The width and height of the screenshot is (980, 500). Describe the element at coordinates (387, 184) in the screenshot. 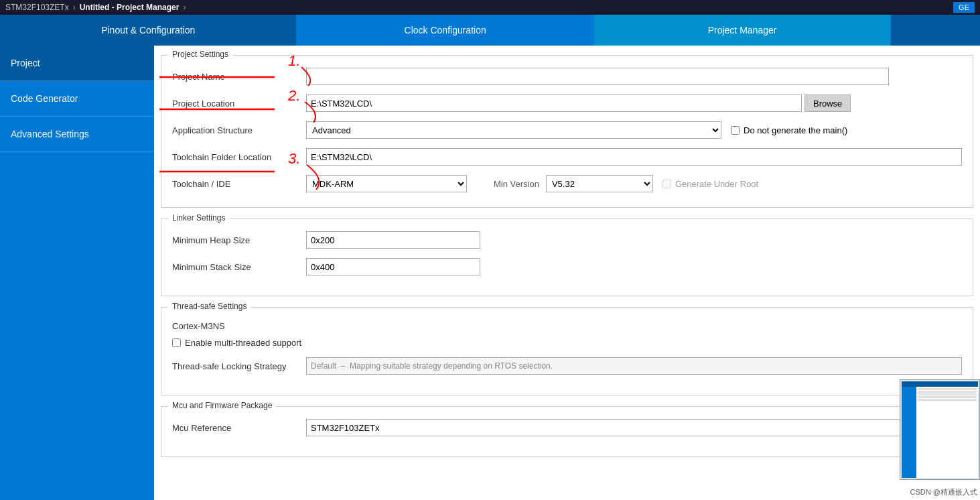

I see `toolchain-ide-select: MDK-ARM STM32CubeIDE Makefile` at that location.